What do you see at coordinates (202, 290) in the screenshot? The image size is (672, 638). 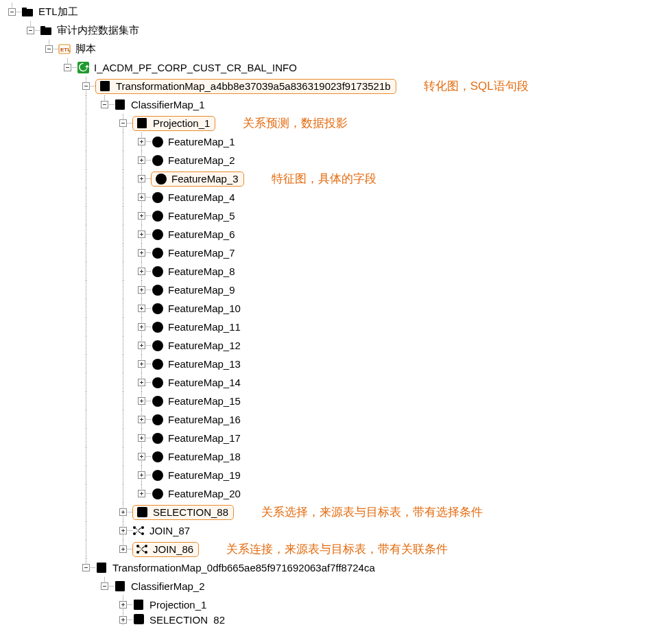 I see `node-label: FeatureMap_9` at bounding box center [202, 290].